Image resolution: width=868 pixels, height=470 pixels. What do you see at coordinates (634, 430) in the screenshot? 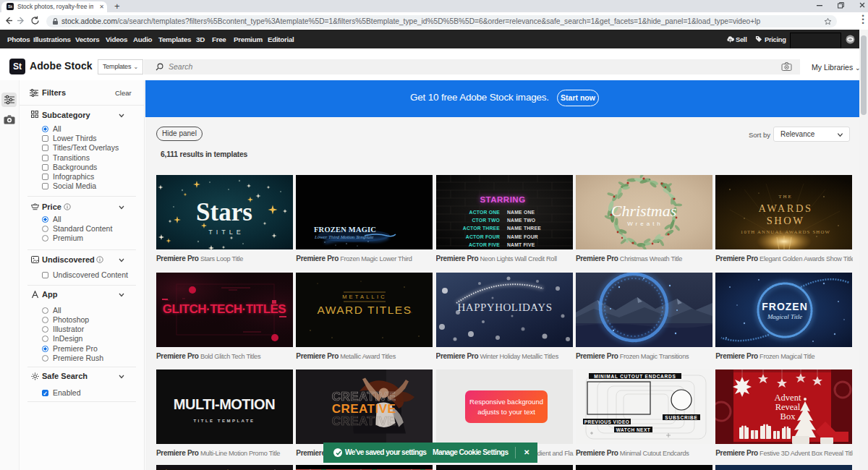
I see `svg-text: WATCH NEXT` at bounding box center [634, 430].